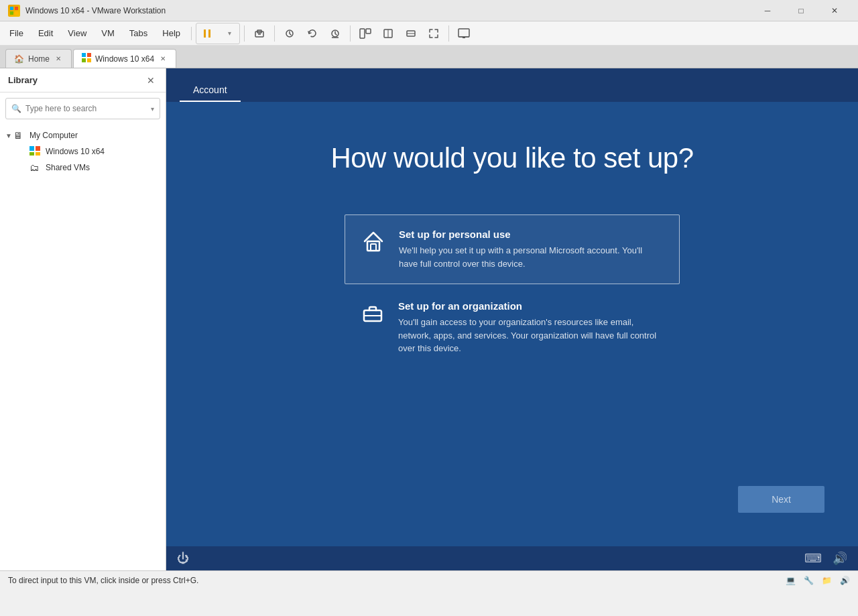 This screenshot has width=858, height=616. What do you see at coordinates (20, 135) in the screenshot?
I see `computer-icon: 🖥` at bounding box center [20, 135].